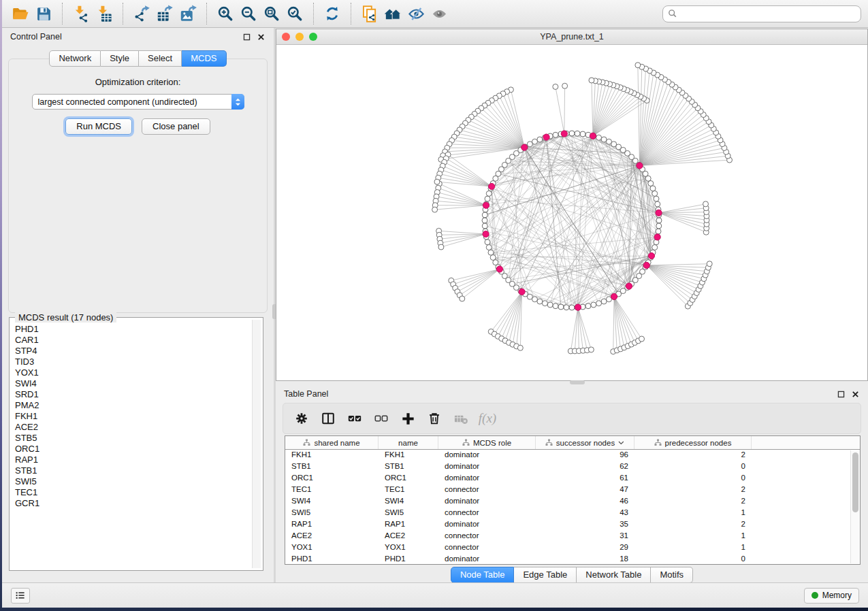 The height and width of the screenshot is (611, 868). What do you see at coordinates (434, 418) in the screenshot?
I see `delete-column-button` at bounding box center [434, 418].